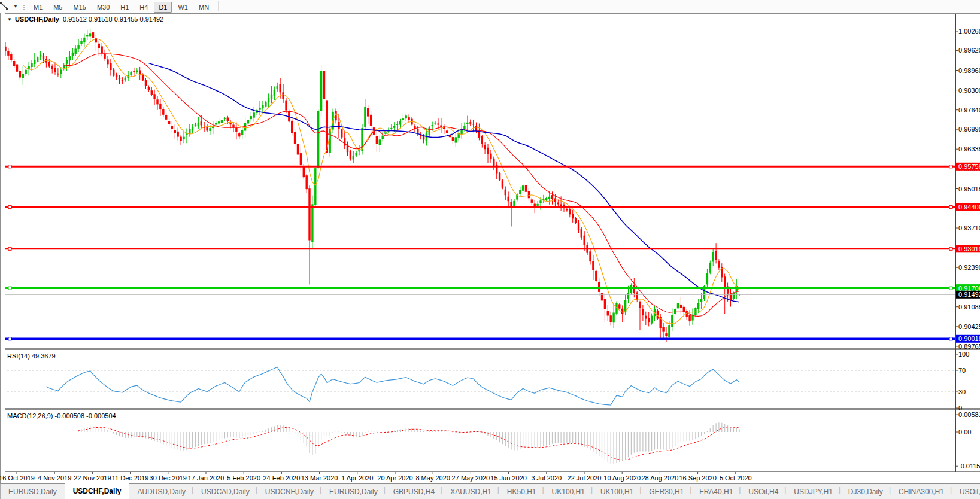 The height and width of the screenshot is (499, 980). What do you see at coordinates (38, 7) in the screenshot?
I see `timeframe-button-m1: M1` at bounding box center [38, 7].